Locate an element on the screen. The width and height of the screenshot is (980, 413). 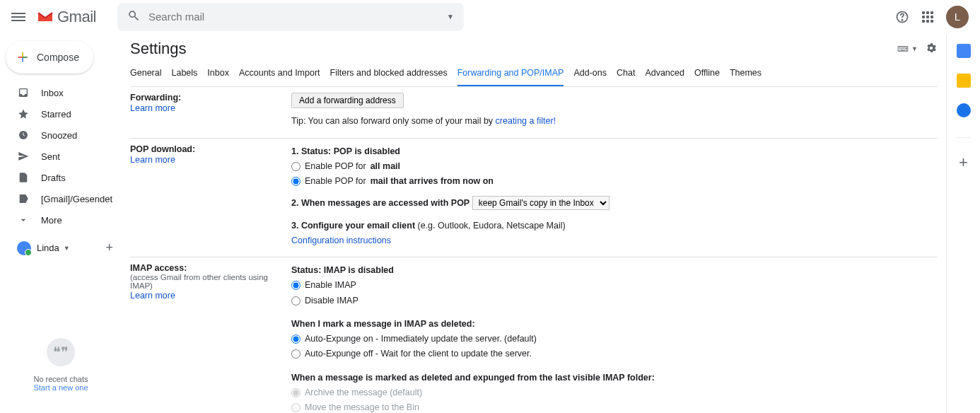
search-options-icon: ▼ is located at coordinates (450, 17).